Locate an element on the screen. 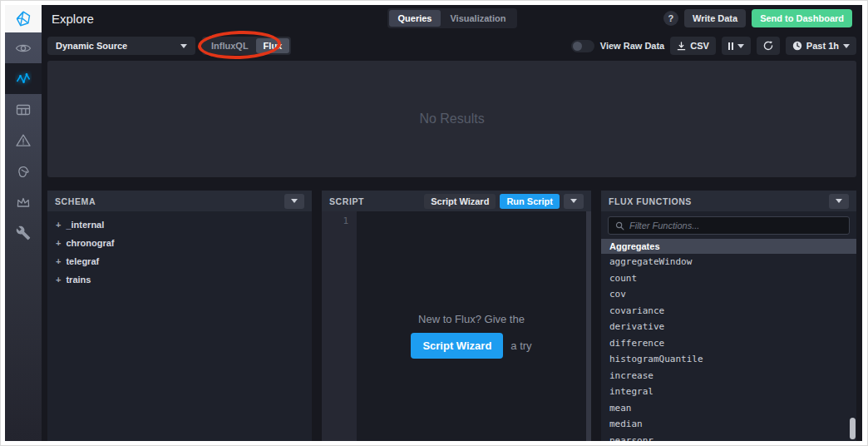  dashboards-icon is located at coordinates (23, 110).